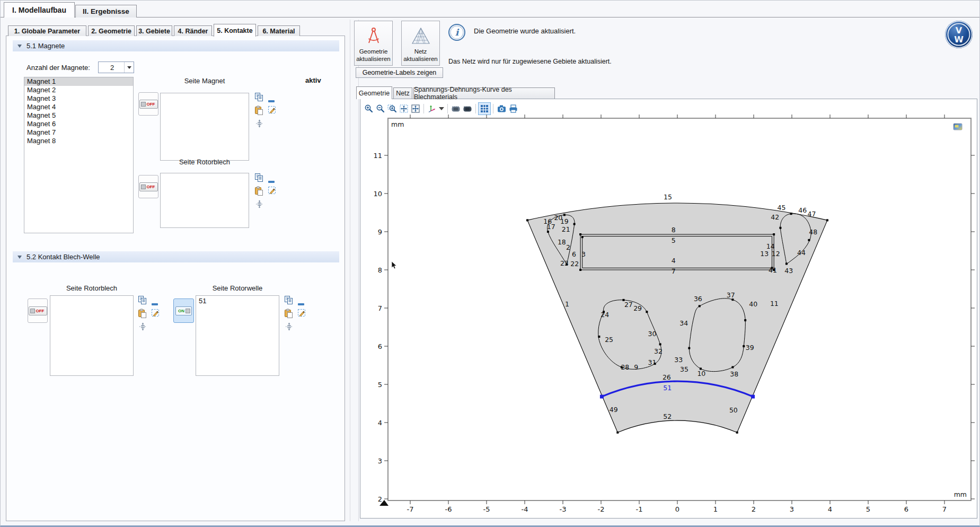 Image resolution: width=980 pixels, height=527 pixels. Describe the element at coordinates (183, 311) in the screenshot. I see `toggle-kontakt-rotorwelle: ON` at that location.